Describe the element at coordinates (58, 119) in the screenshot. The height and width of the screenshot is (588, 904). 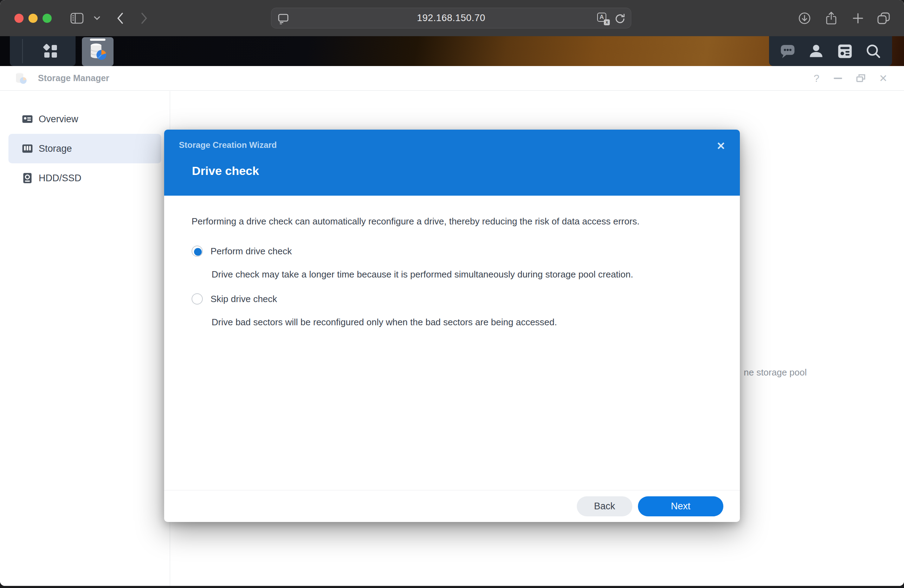
I see `sidebar-item-label: Overview` at that location.